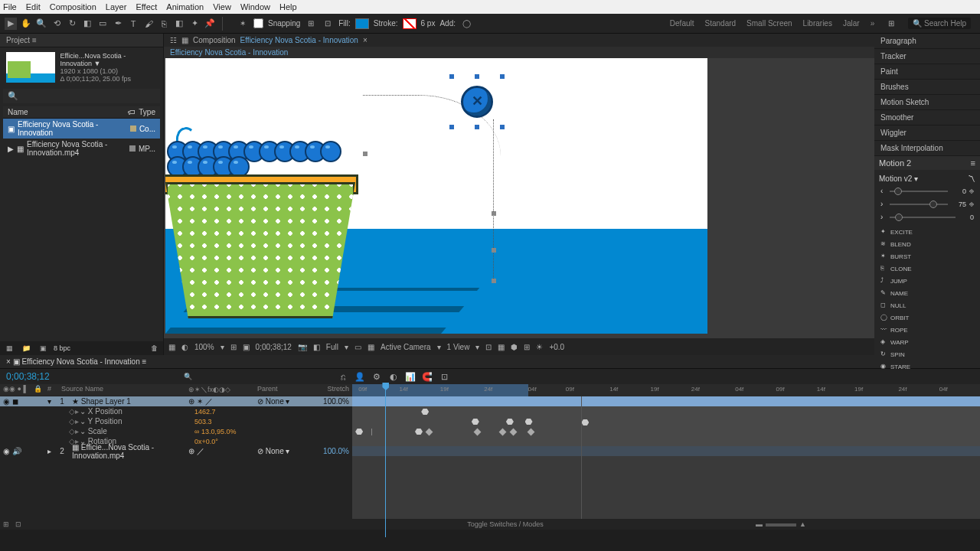 The height and width of the screenshot is (551, 980). Describe the element at coordinates (194, 24) in the screenshot. I see `roto-tool-icon: ✦` at that location.